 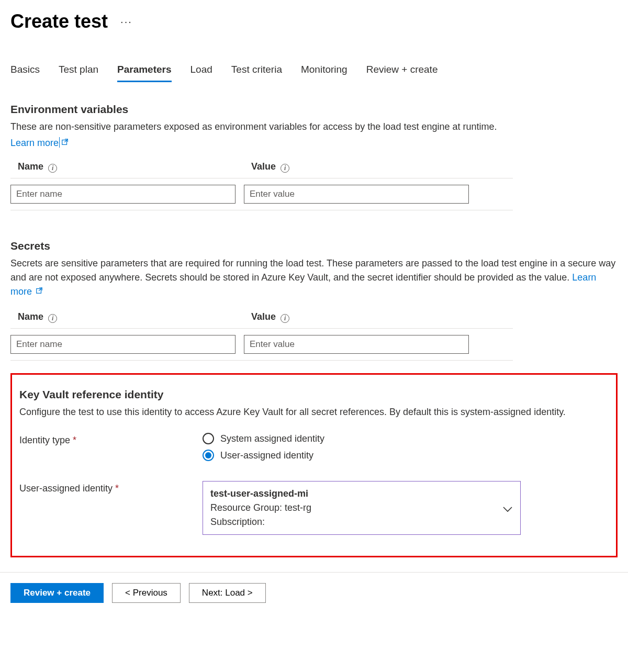 What do you see at coordinates (123, 194) in the screenshot?
I see `env-var-name-input` at bounding box center [123, 194].